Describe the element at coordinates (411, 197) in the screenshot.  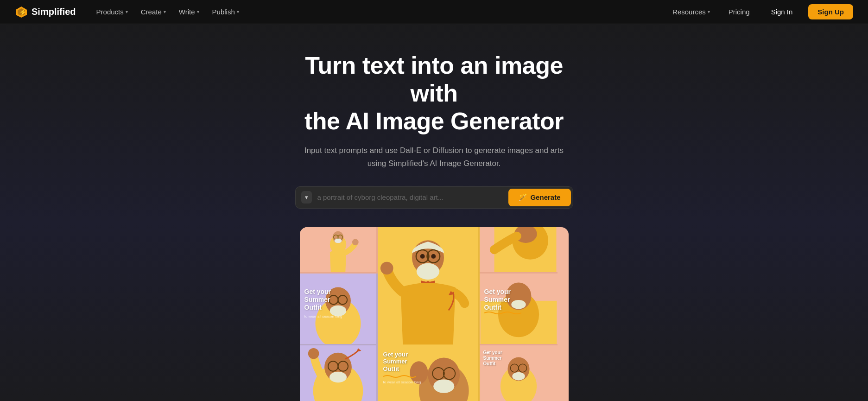
I see `search-input` at that location.